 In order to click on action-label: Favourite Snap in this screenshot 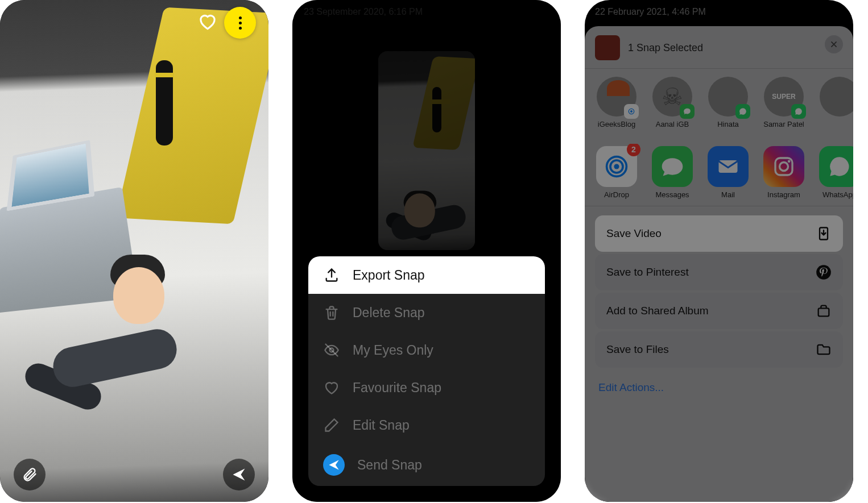, I will do `click(397, 388)`.